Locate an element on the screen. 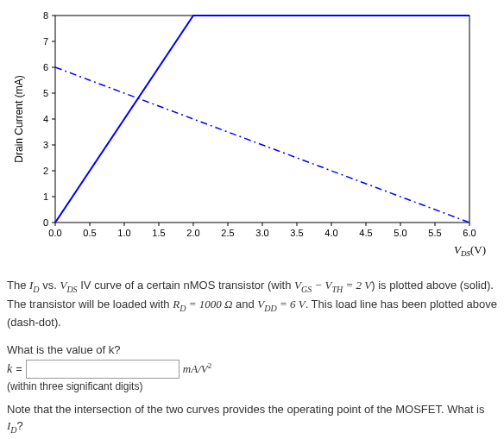 The width and height of the screenshot is (504, 439). svg-text: 0 is located at coordinates (46, 223).